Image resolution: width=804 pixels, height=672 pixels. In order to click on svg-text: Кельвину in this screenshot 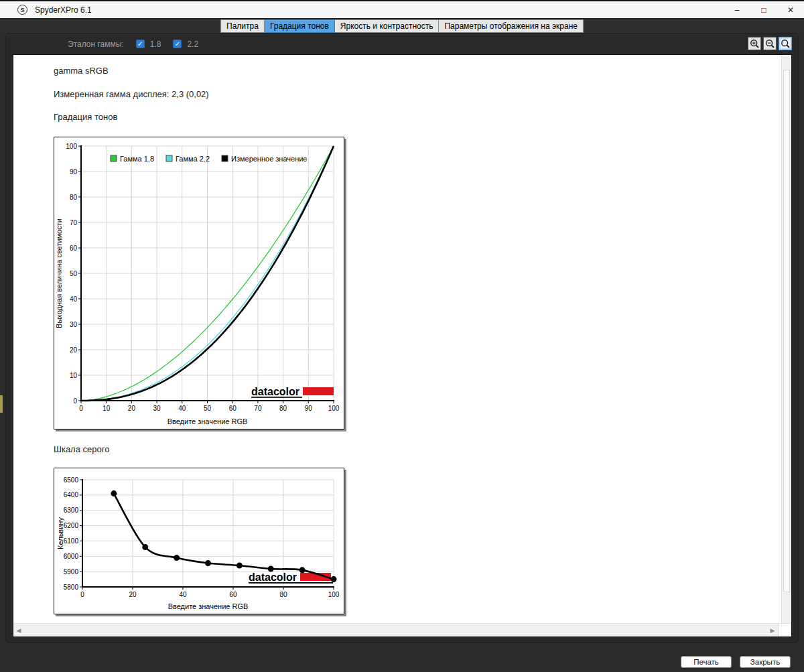, I will do `click(60, 533)`.